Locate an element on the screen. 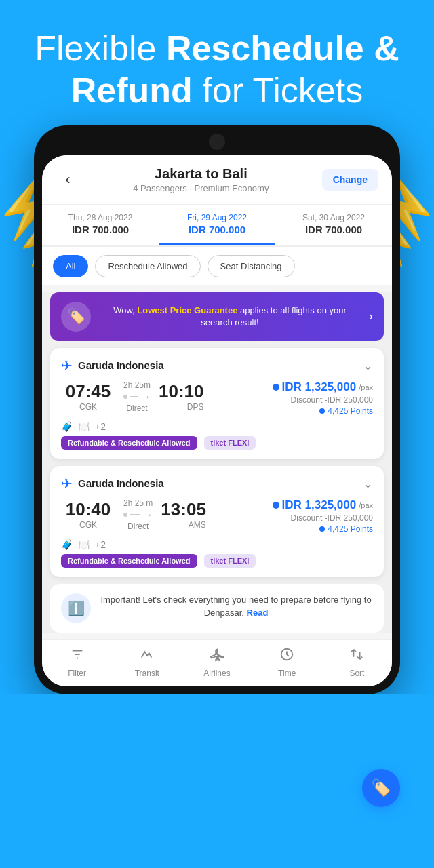  arrival-block-1: 10:10 DPS is located at coordinates (182, 396).